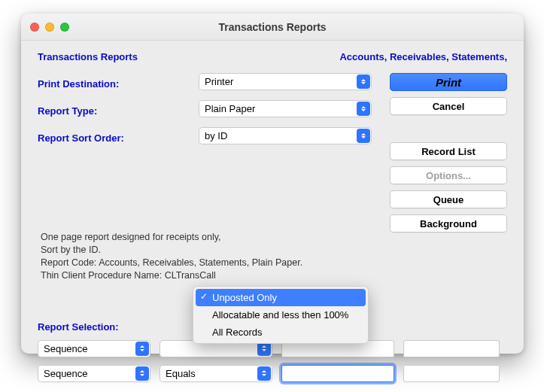 Image resolution: width=544 pixels, height=392 pixels. I want to click on select-value: Plain Paper, so click(230, 108).